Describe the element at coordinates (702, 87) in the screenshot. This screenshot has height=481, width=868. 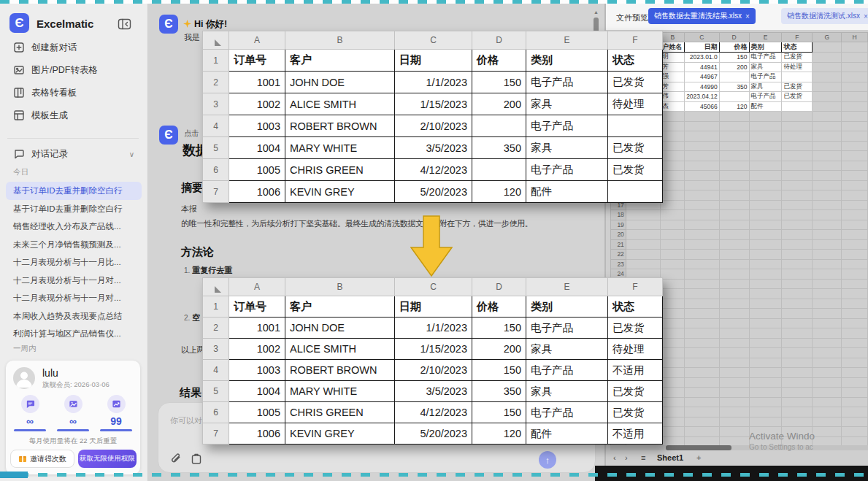
I see `cell: 44990` at that location.